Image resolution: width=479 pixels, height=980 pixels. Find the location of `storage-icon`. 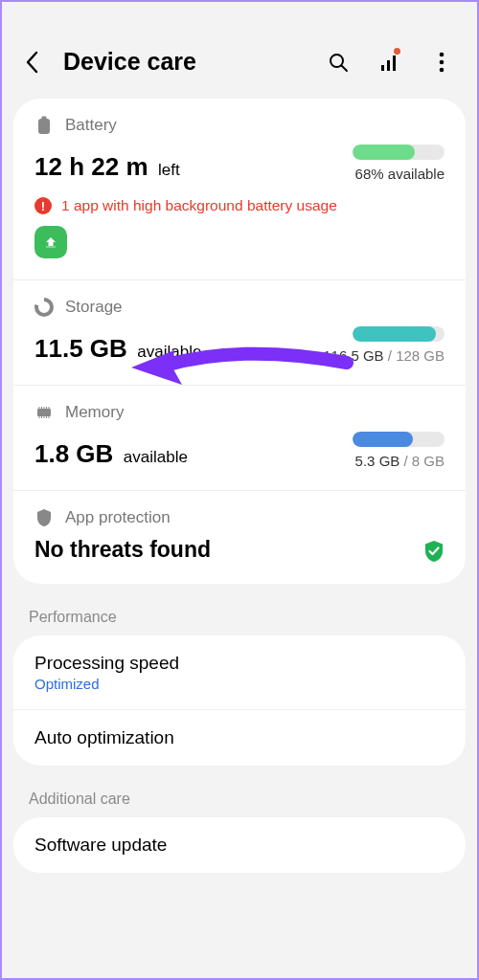

storage-icon is located at coordinates (44, 307).